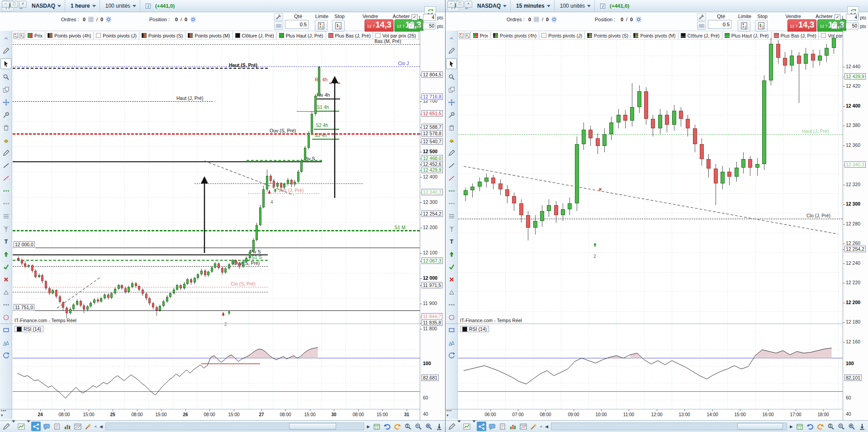  I want to click on time-axis: 2408:0015:002508:0015:002608:0015:002708…, so click(216, 415).